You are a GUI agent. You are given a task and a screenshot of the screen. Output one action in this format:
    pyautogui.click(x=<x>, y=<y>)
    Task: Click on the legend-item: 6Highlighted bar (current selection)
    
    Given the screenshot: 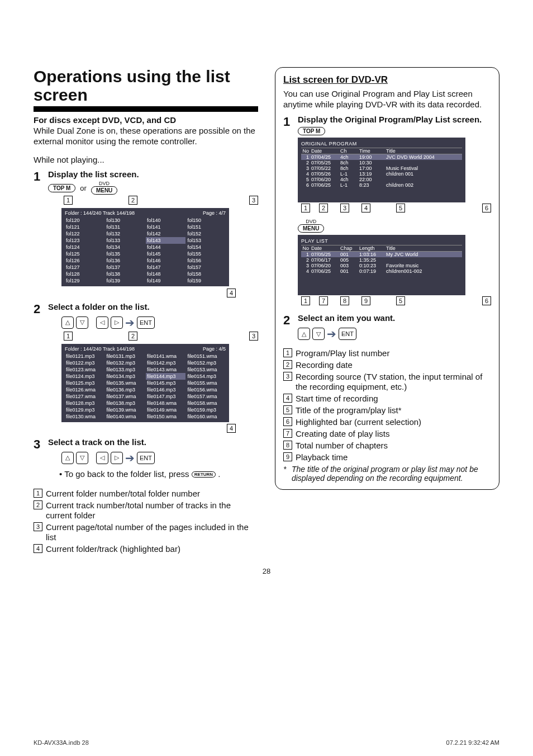 What is the action you would take?
    pyautogui.click(x=387, y=422)
    